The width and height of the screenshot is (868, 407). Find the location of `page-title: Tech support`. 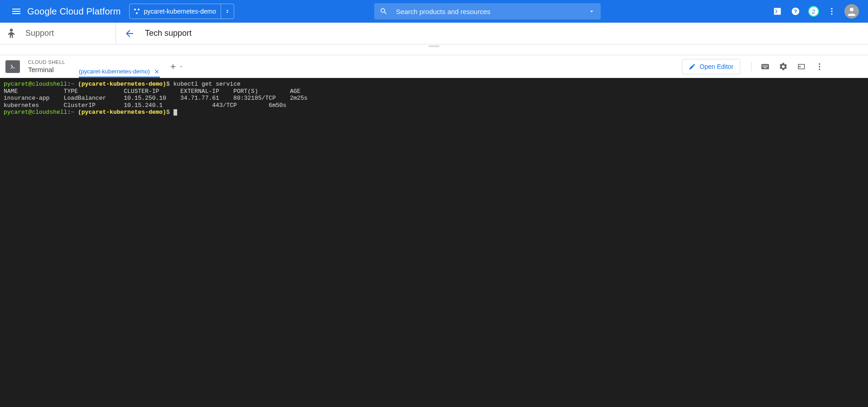

page-title: Tech support is located at coordinates (169, 34).